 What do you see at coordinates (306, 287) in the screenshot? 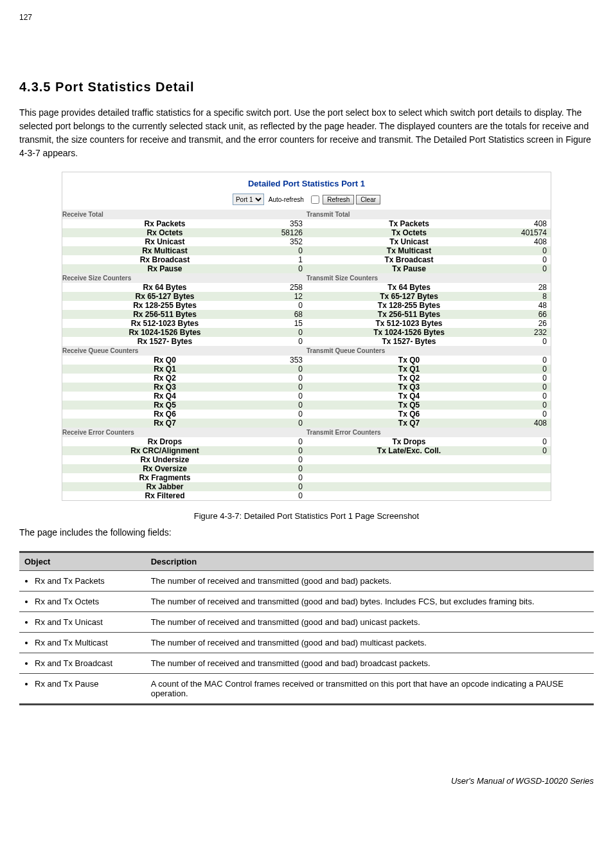
I see `stat-row: Rx 64 Bytes258Tx 64 Bytes28` at bounding box center [306, 287].